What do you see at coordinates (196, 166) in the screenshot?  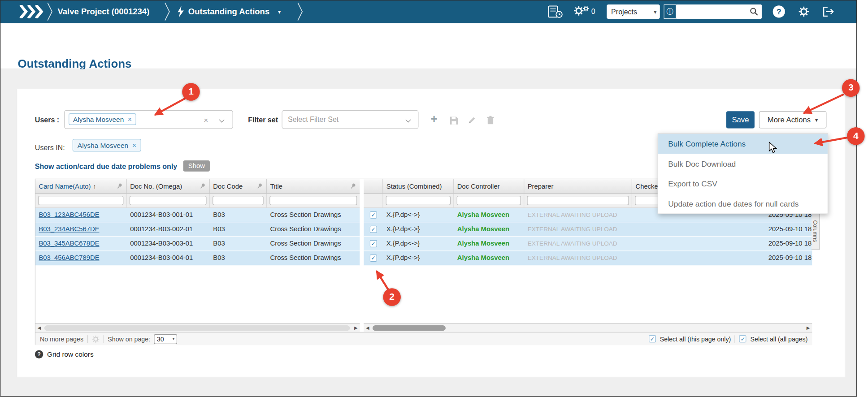 I see `show-button: Show` at bounding box center [196, 166].